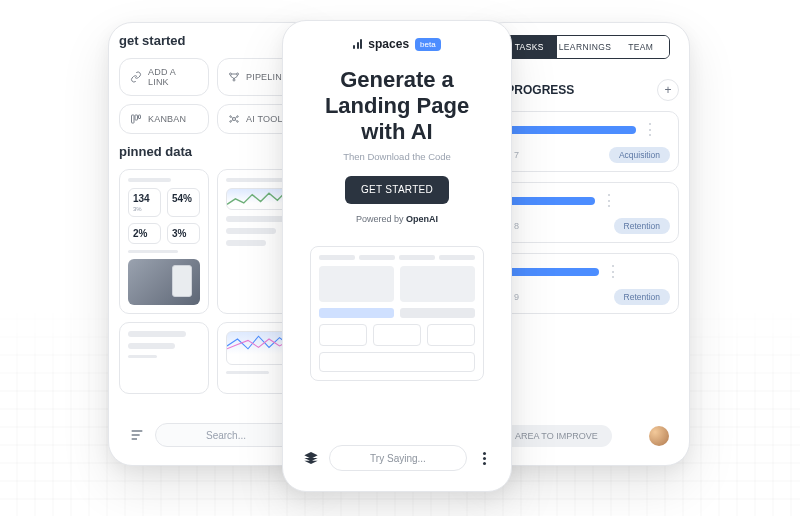 The width and height of the screenshot is (800, 516). Describe the element at coordinates (136, 119) in the screenshot. I see `kanban-icon` at that location.